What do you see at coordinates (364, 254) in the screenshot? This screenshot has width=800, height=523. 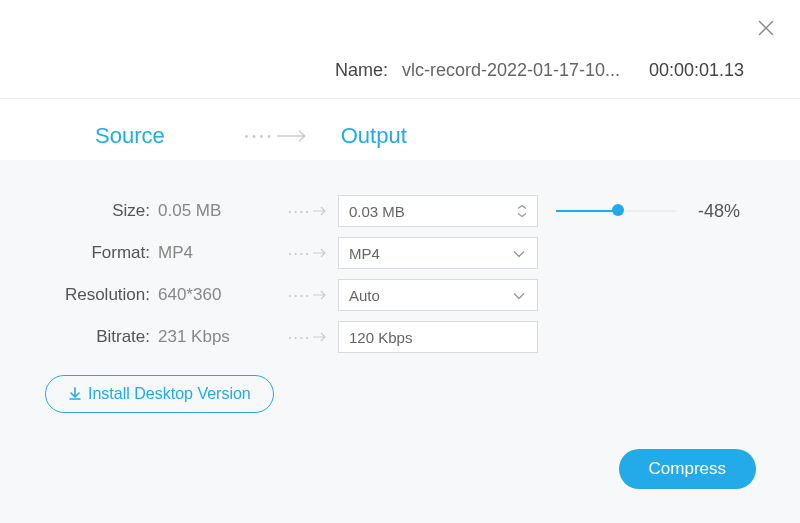 I see `format-output-value: MP4` at bounding box center [364, 254].